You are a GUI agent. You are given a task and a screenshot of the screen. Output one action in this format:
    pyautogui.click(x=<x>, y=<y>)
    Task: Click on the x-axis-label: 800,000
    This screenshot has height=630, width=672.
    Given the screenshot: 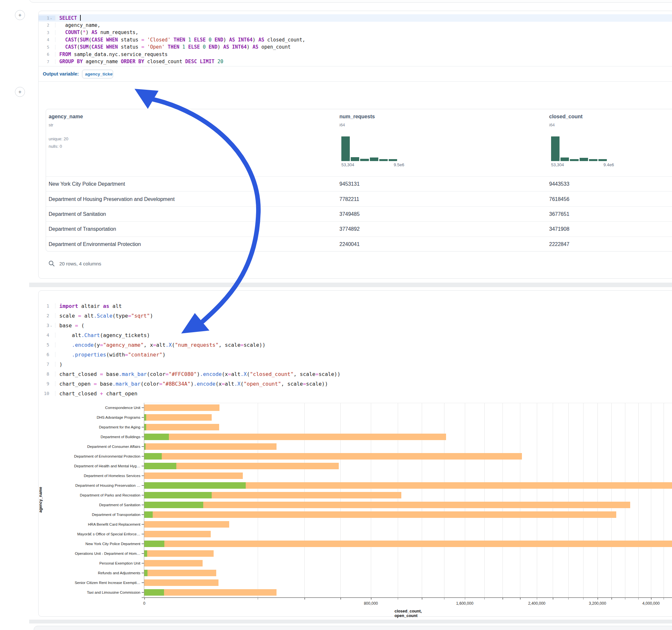 What is the action you would take?
    pyautogui.click(x=370, y=604)
    